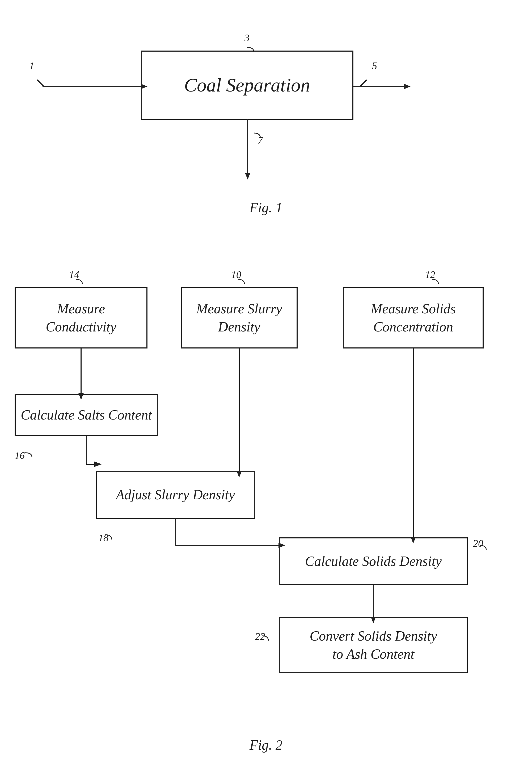 The height and width of the screenshot is (772, 532). Describe the element at coordinates (413, 318) in the screenshot. I see `measure-solids-concentration-box: Measure SolidsConcentration` at that location.